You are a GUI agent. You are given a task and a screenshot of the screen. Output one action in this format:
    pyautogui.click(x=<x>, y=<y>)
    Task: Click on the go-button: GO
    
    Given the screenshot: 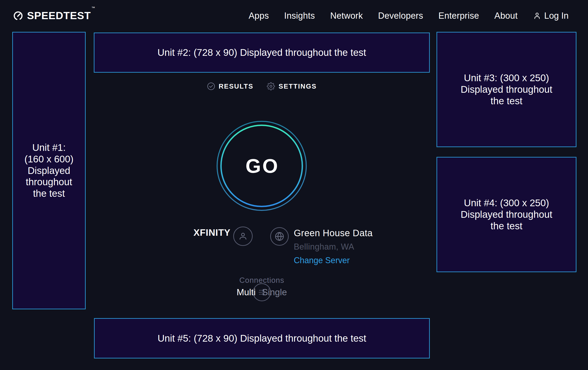 What is the action you would take?
    pyautogui.click(x=262, y=166)
    